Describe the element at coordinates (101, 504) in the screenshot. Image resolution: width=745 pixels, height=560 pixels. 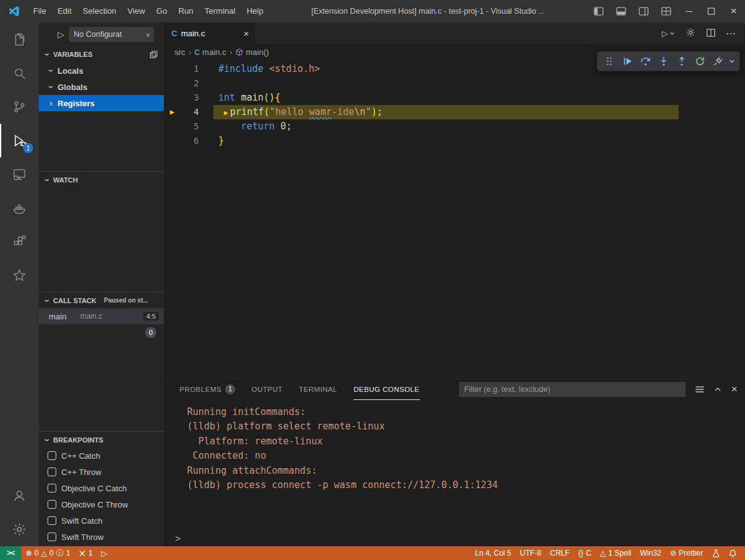
I see `breakpoint-item: Objective C Throw` at that location.